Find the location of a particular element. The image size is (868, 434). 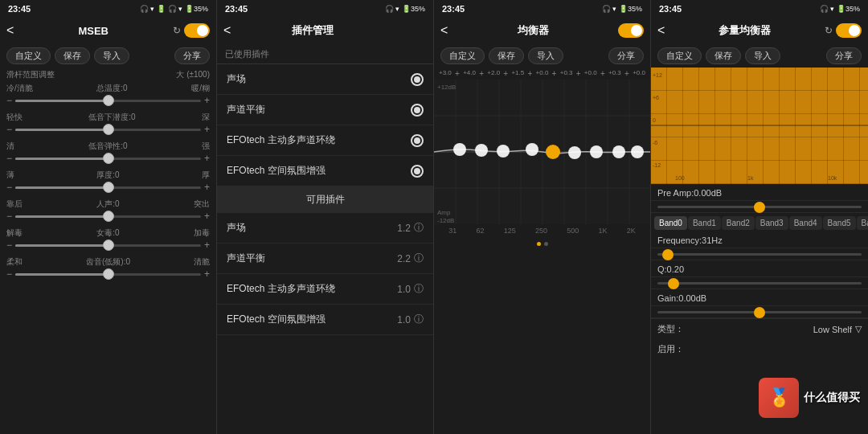

slider-plus-1: + is located at coordinates (207, 129).